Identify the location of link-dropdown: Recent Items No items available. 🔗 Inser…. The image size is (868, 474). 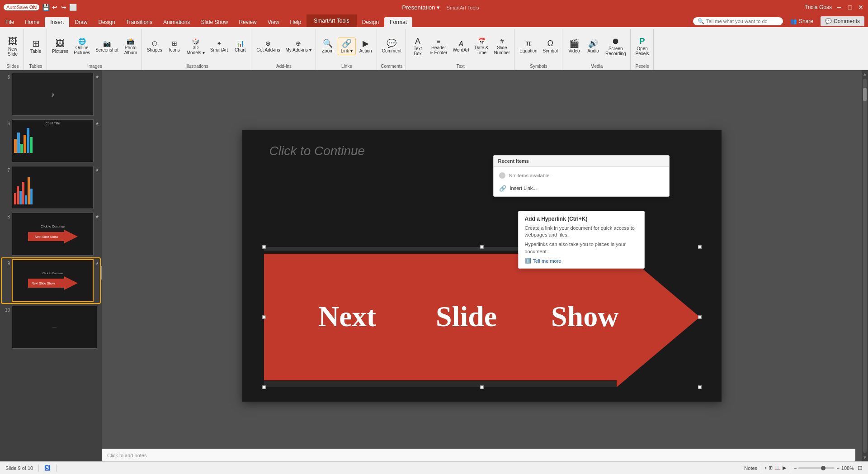
(581, 176).